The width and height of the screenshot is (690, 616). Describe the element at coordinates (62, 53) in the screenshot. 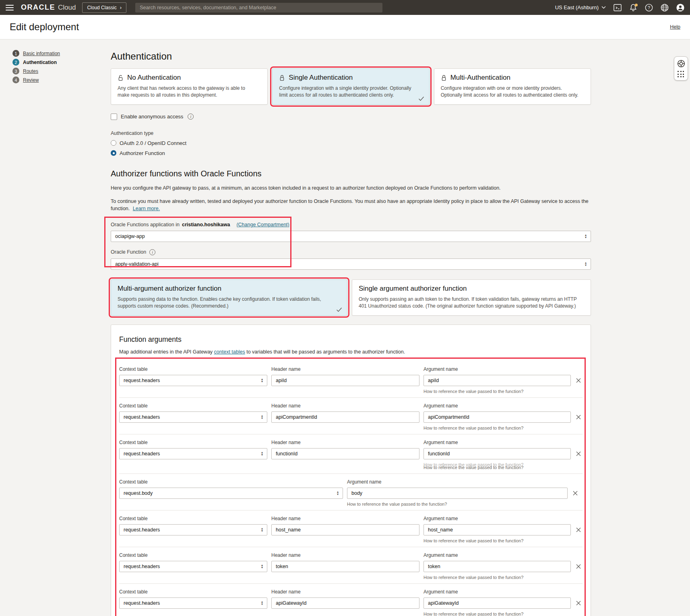

I see `step-basic-information: 1 Basic information` at that location.